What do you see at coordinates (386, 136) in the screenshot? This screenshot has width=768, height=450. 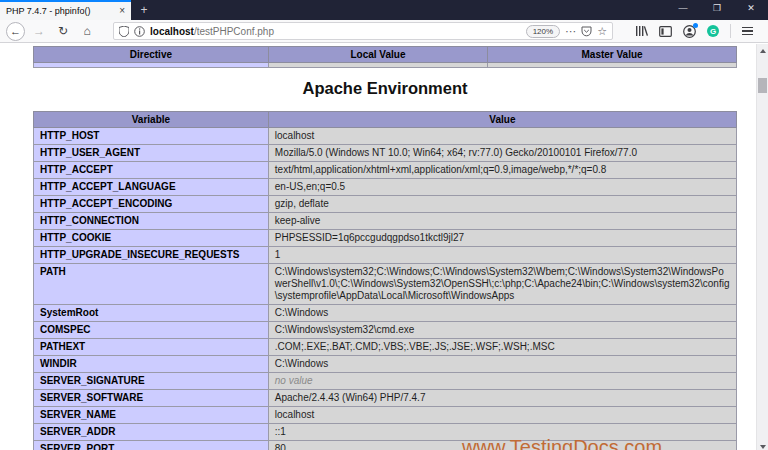 I see `table-row: HTTP_HOSTlocalhost` at bounding box center [386, 136].